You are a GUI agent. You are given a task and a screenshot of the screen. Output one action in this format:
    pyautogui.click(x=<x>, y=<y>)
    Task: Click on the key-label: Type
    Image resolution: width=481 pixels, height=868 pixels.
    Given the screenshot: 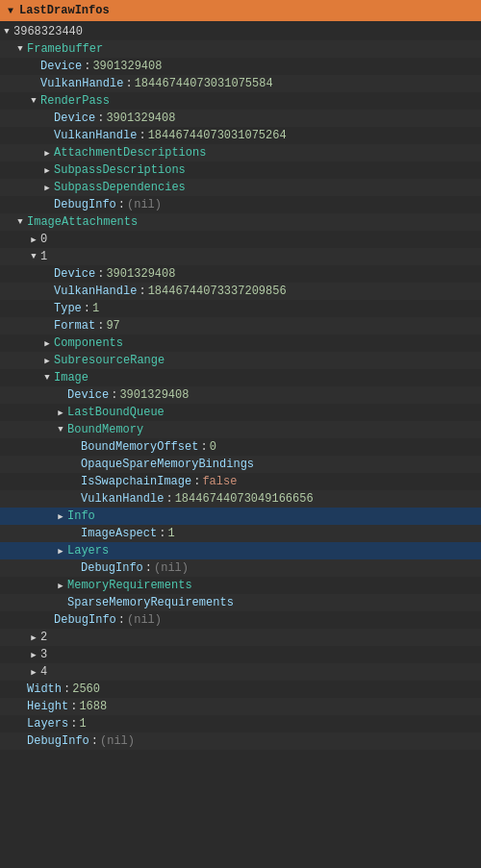 What is the action you would take?
    pyautogui.click(x=67, y=309)
    